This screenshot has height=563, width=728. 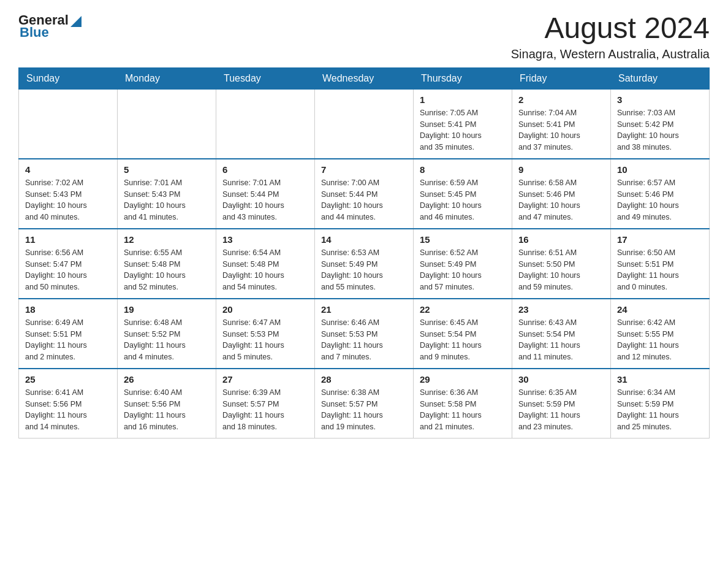 I want to click on day-info: Sunrise: 7:04 AM Sunset: 5:41 PM Dayligh…, so click(x=561, y=130).